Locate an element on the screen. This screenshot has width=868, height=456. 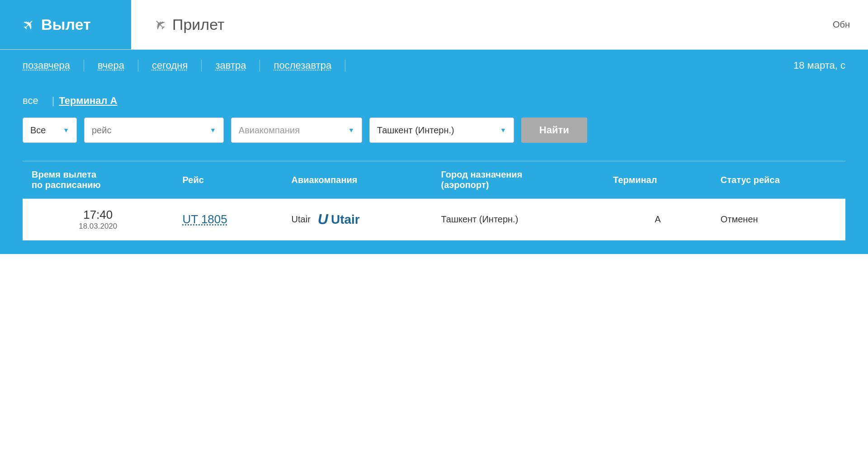
cell-flight: UT 1805 is located at coordinates (228, 220).